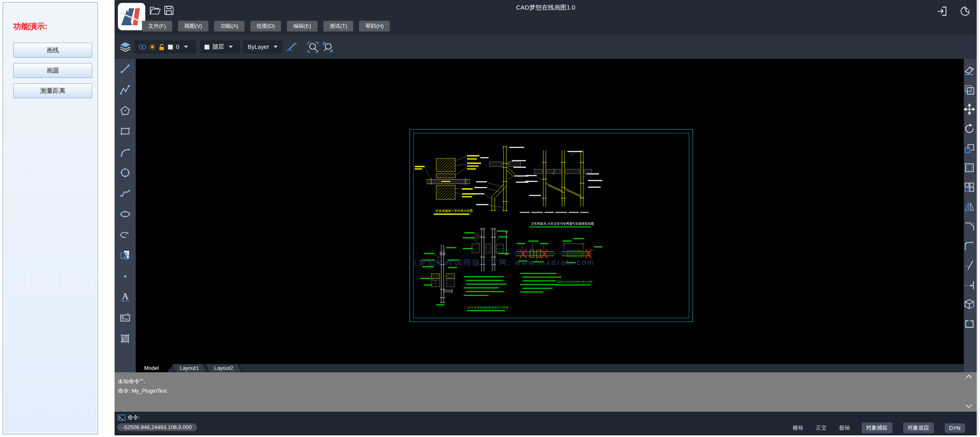  I want to click on command-prompt-label: 命令:, so click(134, 418).